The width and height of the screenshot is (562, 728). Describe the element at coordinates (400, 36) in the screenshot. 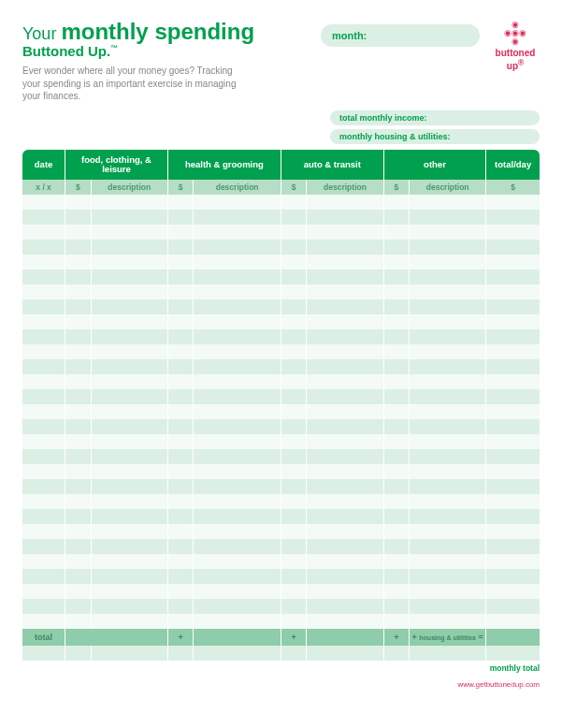

I see `month-field: month:` at that location.